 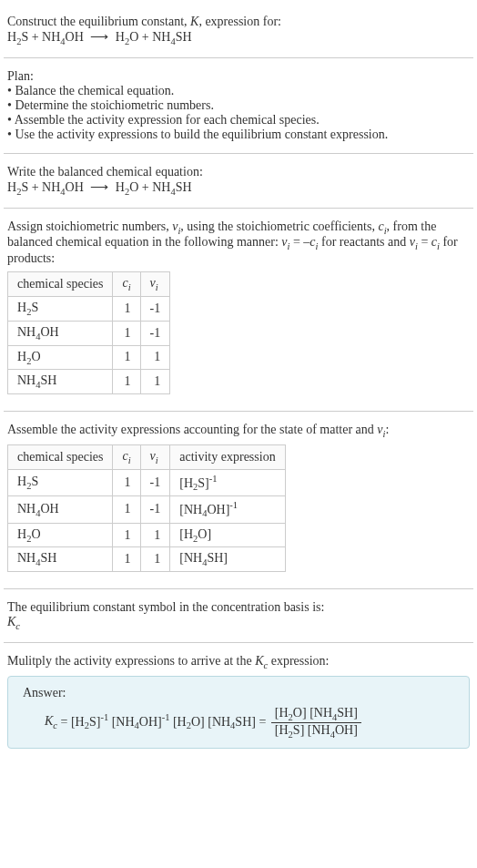 I want to click on plan-header: Plan:, so click(x=238, y=77).